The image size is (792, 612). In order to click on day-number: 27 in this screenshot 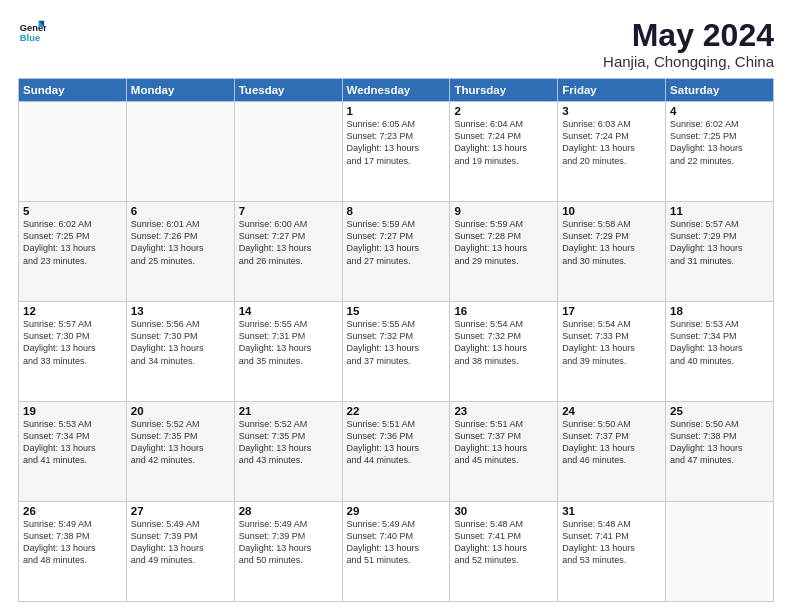, I will do `click(180, 511)`.